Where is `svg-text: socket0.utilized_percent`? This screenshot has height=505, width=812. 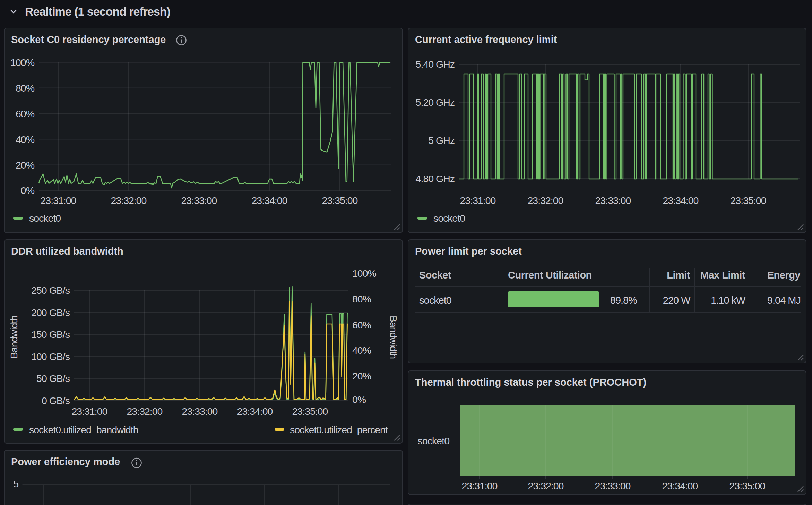 svg-text: socket0.utilized_percent is located at coordinates (339, 430).